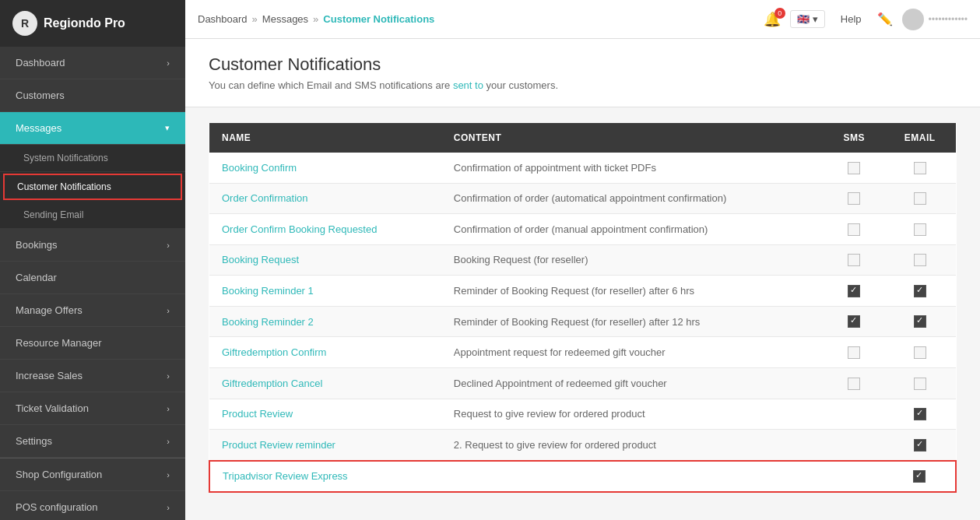 Image resolution: width=980 pixels, height=520 pixels. I want to click on sidebar-nav-pos-configuration: POS configuration›, so click(93, 506).